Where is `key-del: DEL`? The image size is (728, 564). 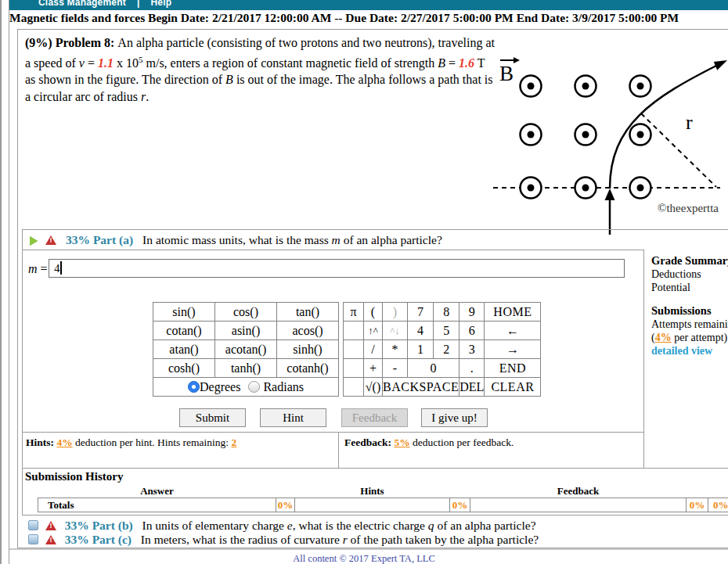
key-del: DEL is located at coordinates (472, 387).